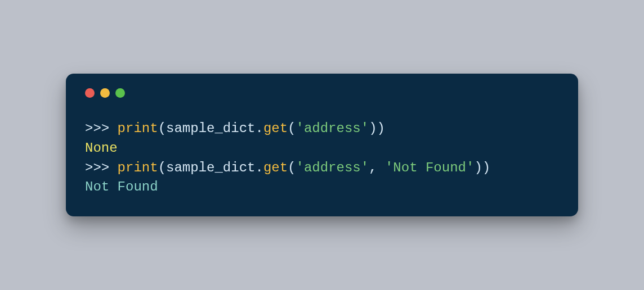  Describe the element at coordinates (122, 187) in the screenshot. I see `token-output: Not Found` at that location.